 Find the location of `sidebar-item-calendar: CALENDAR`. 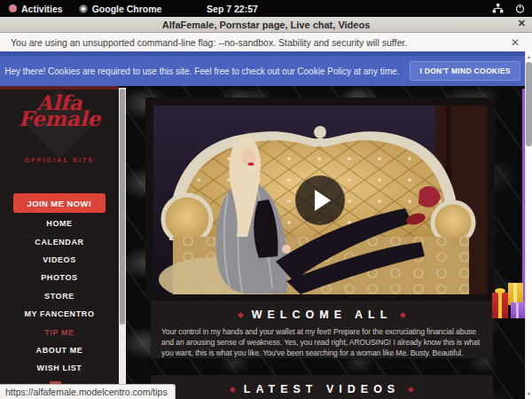

sidebar-item-calendar: CALENDAR is located at coordinates (59, 241).